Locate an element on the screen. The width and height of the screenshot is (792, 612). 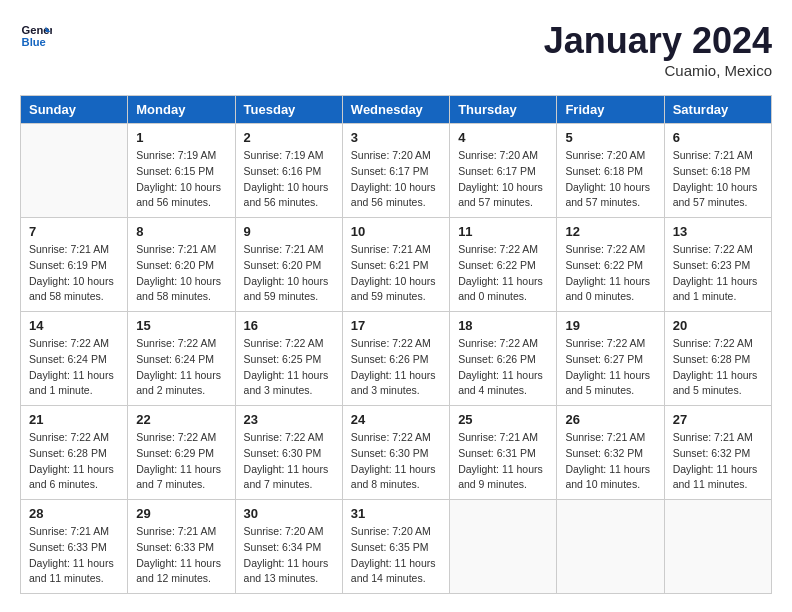
title-block: January 2024 Cuamio, Mexico is located at coordinates (658, 50).